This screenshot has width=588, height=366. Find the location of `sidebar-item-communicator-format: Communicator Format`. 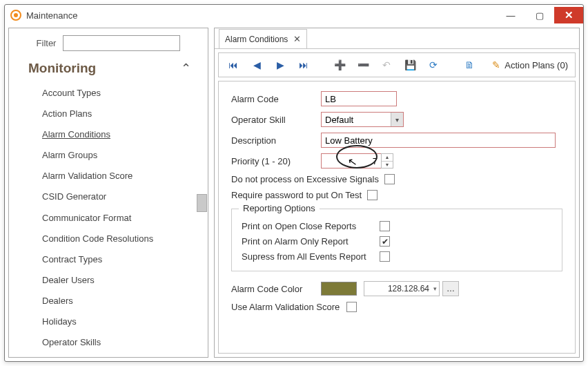

sidebar-item-communicator-format: Communicator Format is located at coordinates (115, 218).